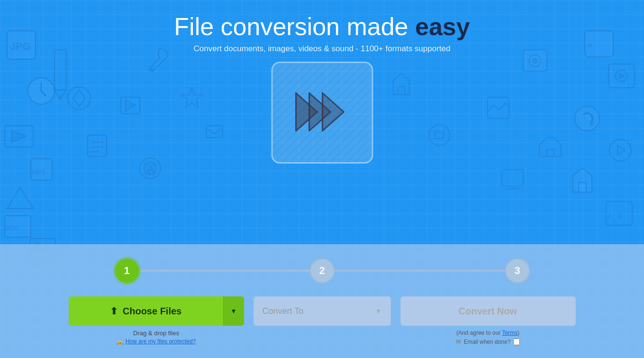 Image resolution: width=644 pixels, height=358 pixels. I want to click on upload-icon: ⬆, so click(114, 311).